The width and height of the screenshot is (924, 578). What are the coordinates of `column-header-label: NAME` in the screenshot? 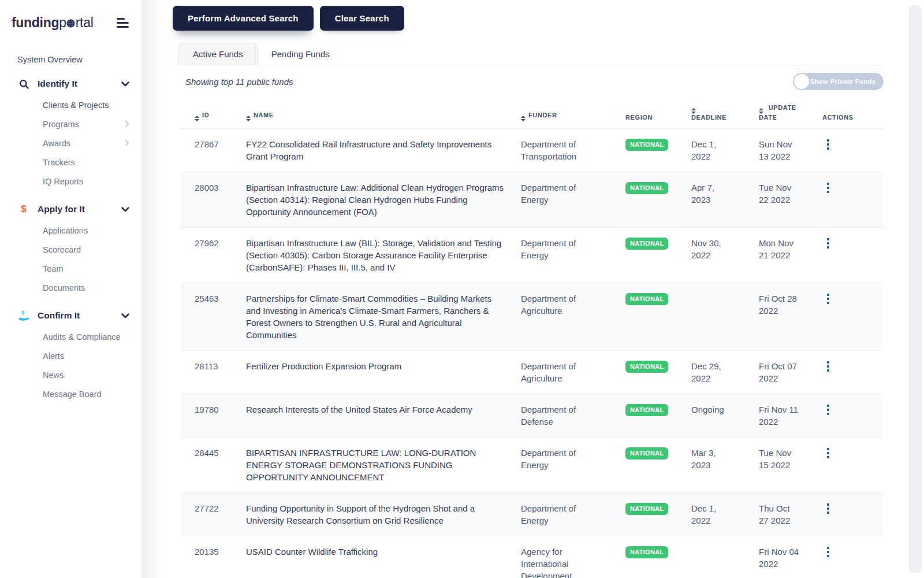 It's located at (263, 115).